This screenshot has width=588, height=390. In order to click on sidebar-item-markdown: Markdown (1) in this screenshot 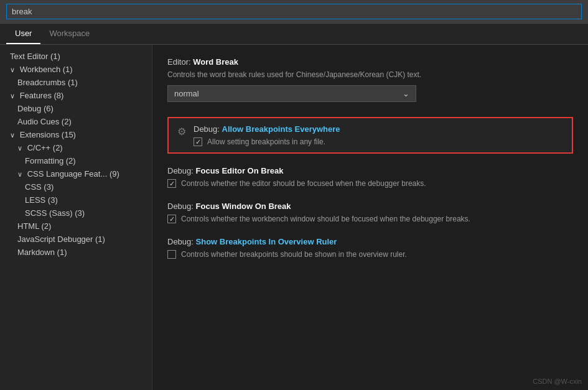, I will do `click(76, 253)`.